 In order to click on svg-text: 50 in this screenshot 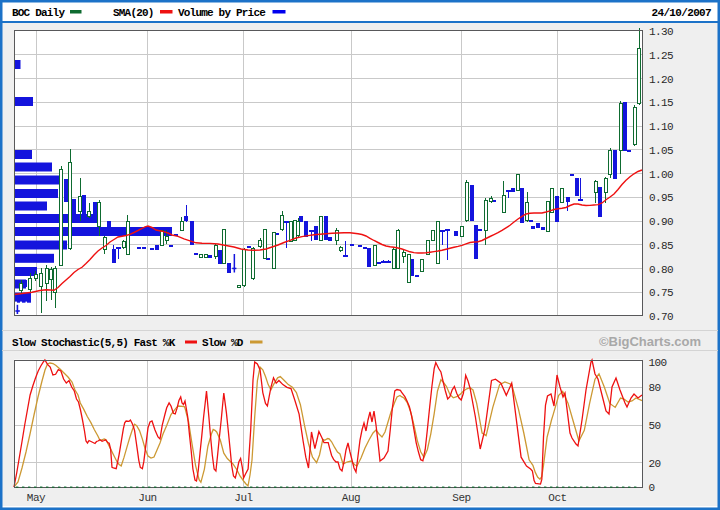, I will do `click(655, 426)`.